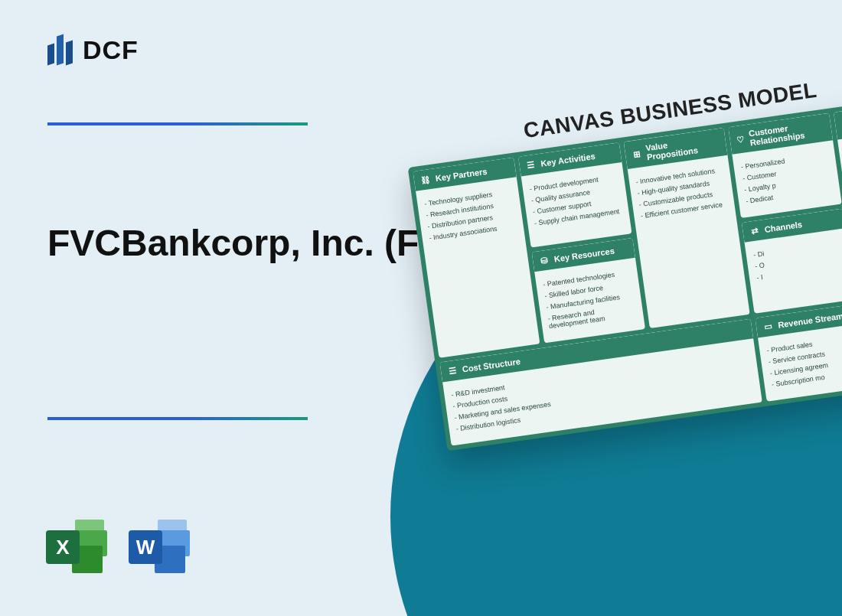  What do you see at coordinates (178, 124) in the screenshot?
I see `divider-top` at bounding box center [178, 124].